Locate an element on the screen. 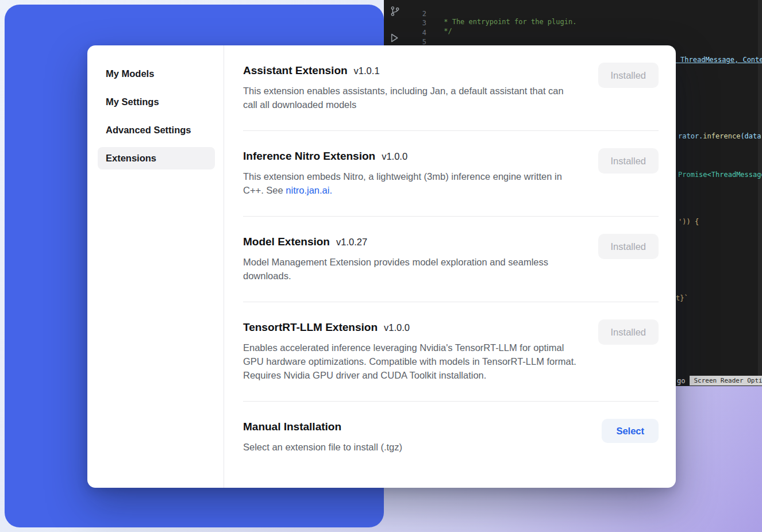 This screenshot has height=532, width=762. select-file-button: Select is located at coordinates (630, 431).